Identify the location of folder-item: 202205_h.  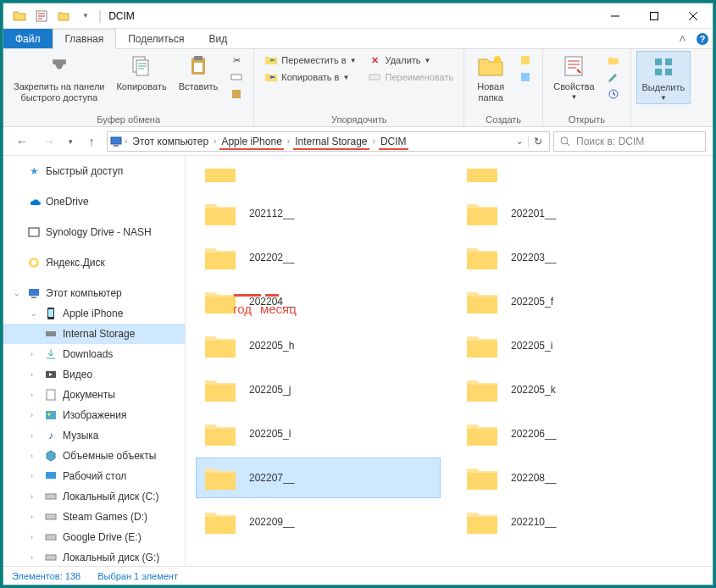
(319, 346).